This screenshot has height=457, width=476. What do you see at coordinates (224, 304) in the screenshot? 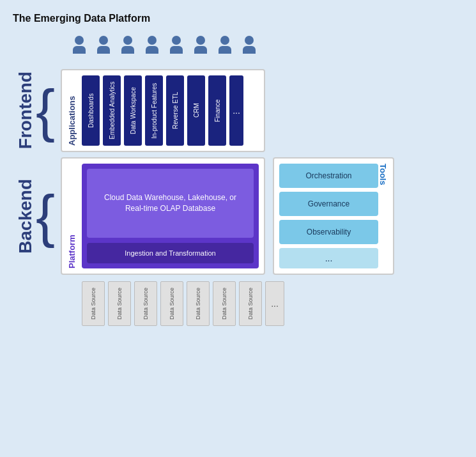
I see `data-source-6: Data Source` at bounding box center [224, 304].